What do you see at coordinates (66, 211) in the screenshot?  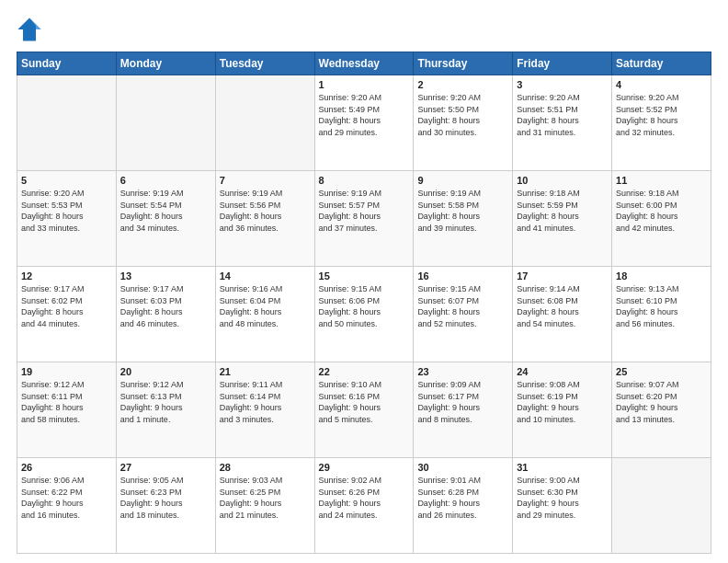 I see `day-info: Sunrise: 9:20 AMSunset: 5:53 PMDaylight:…` at bounding box center [66, 211].